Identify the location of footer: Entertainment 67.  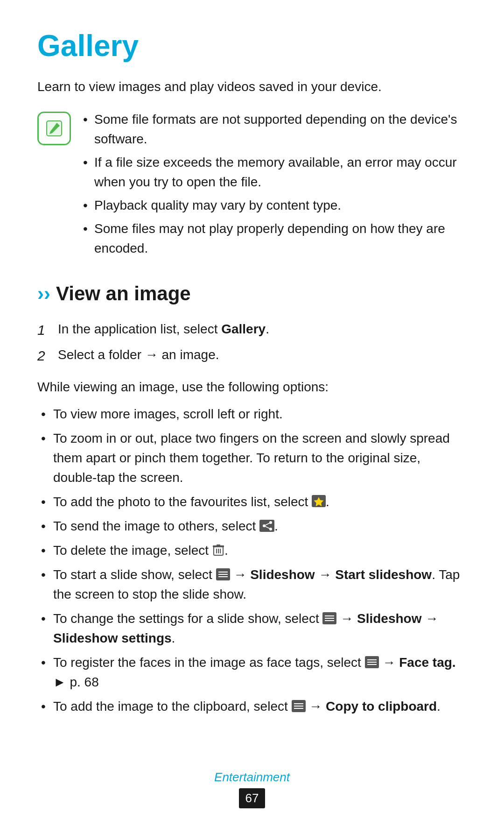
(252, 788).